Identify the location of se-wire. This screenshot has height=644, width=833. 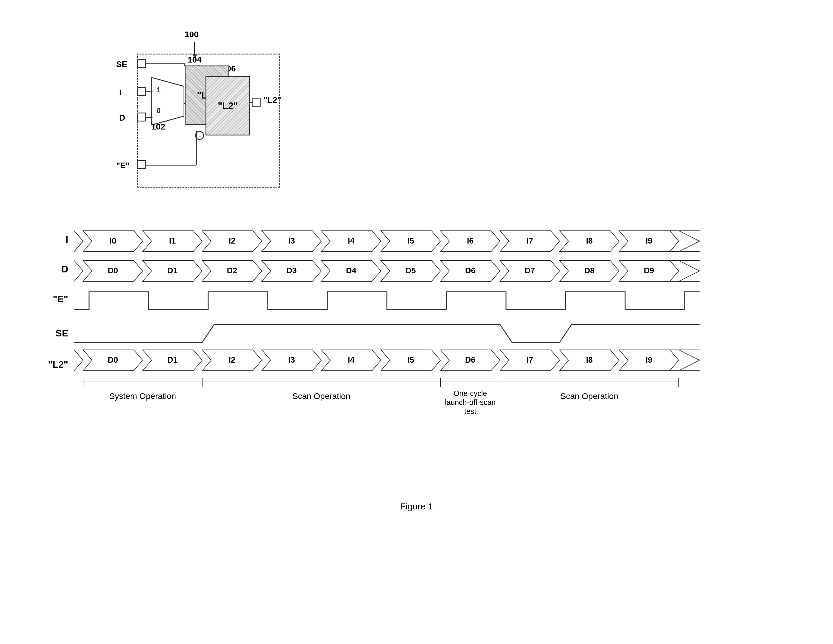
(166, 64).